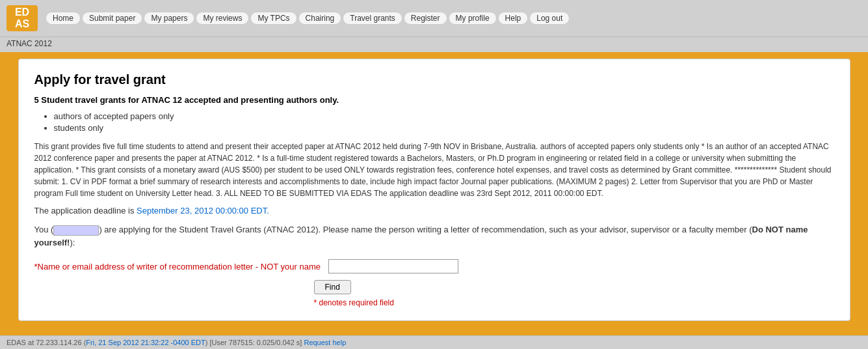 Image resolution: width=868 pixels, height=349 pixels. I want to click on deadline-prefix: The application deadline is, so click(86, 211).